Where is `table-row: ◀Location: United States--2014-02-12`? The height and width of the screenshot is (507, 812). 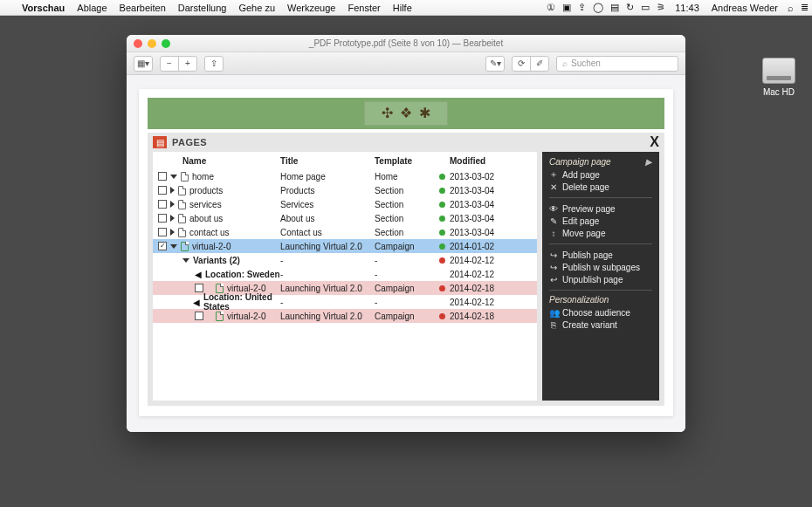
table-row: ◀Location: United States--2014-02-12 is located at coordinates (345, 302).